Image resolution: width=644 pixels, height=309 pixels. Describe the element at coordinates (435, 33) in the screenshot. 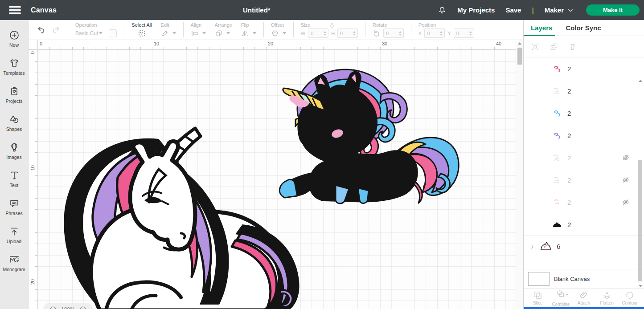

I see `position-x-input: 0` at that location.